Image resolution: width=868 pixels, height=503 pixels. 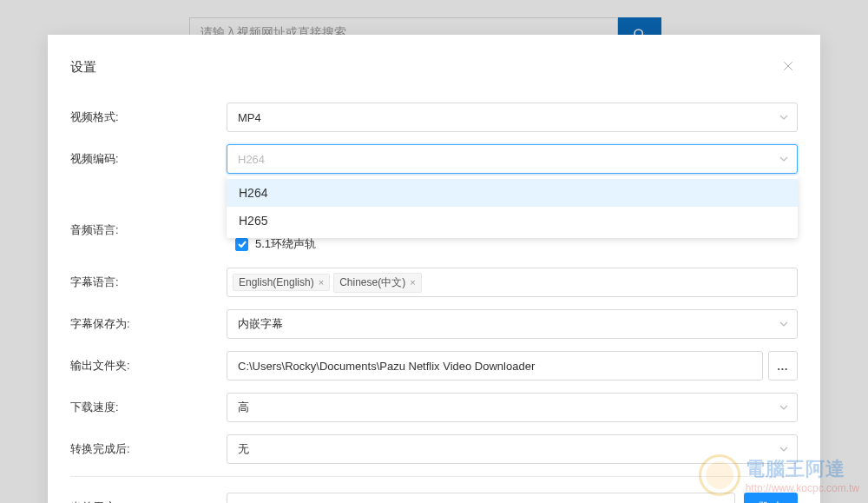 I want to click on watermark-logo-icon, so click(x=720, y=475).